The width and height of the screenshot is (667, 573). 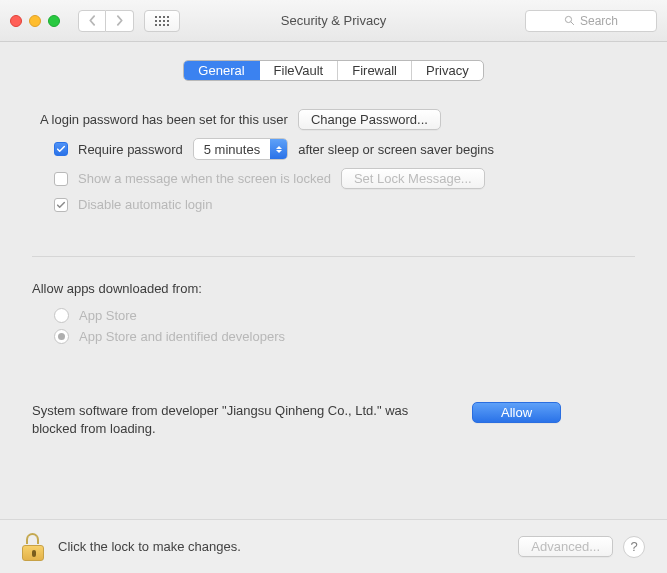 I want to click on titlebar: Security & Privacy Search, so click(x=334, y=21).